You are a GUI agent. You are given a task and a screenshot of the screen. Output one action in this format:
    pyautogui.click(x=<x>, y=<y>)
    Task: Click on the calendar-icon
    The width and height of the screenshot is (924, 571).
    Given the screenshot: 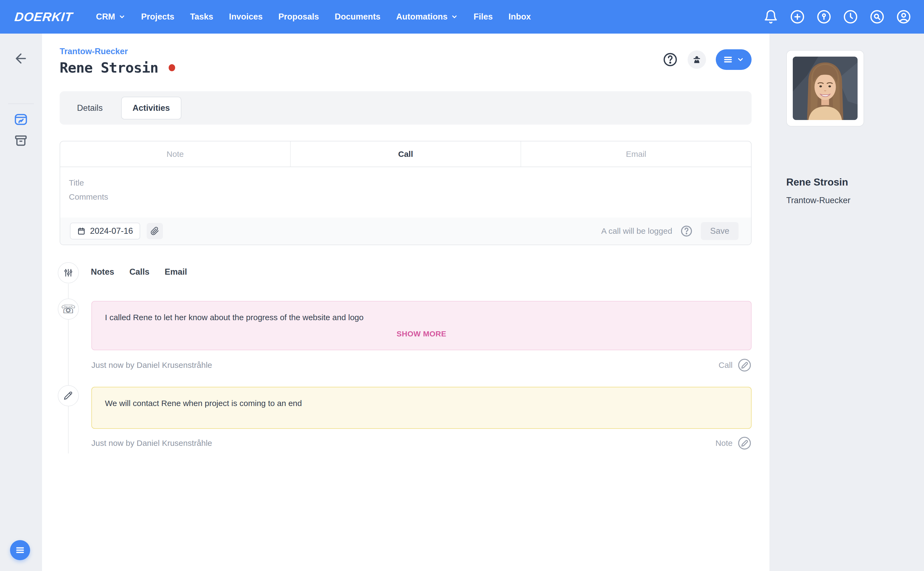 What is the action you would take?
    pyautogui.click(x=82, y=231)
    